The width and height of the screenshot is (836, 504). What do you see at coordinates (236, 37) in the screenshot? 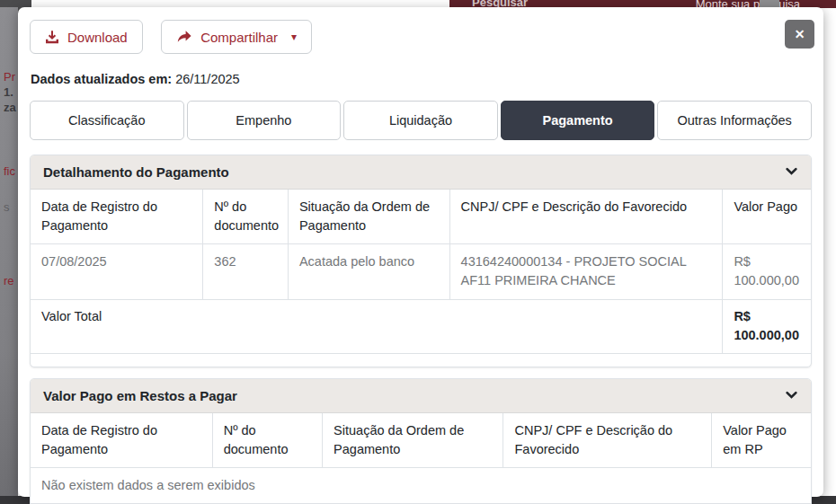
I see `share-button: Compartilhar ▾` at bounding box center [236, 37].